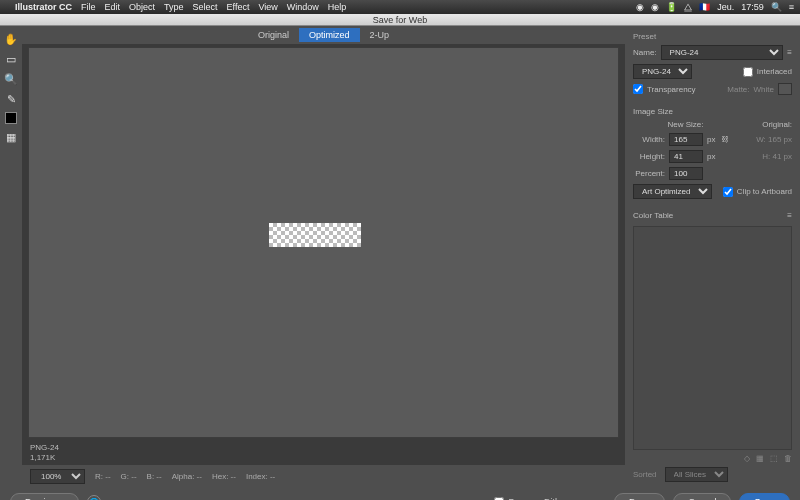 This screenshot has width=800, height=500. What do you see at coordinates (268, 7) in the screenshot?
I see `menu-view: View` at bounding box center [268, 7].